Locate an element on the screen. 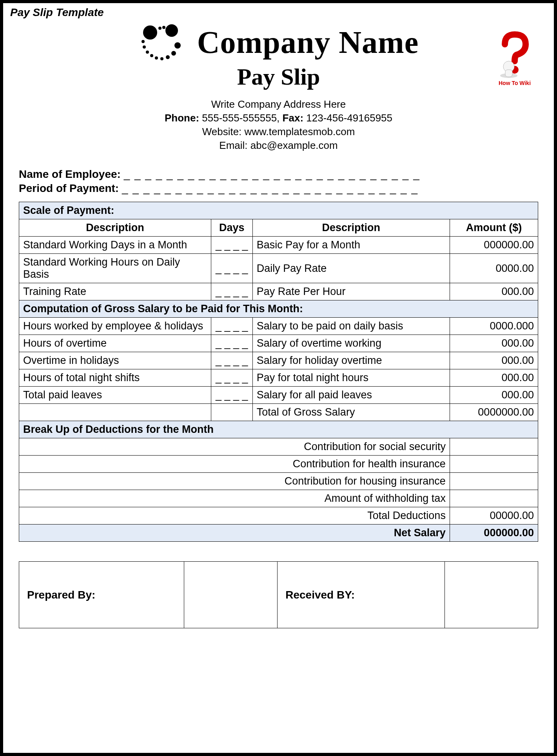 The height and width of the screenshot is (756, 557). email: Email: abc@example.com is located at coordinates (278, 146).